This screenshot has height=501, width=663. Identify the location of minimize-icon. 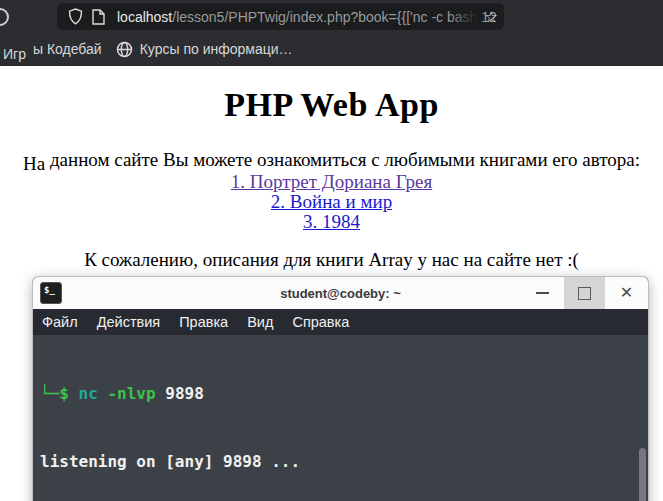
(542, 293).